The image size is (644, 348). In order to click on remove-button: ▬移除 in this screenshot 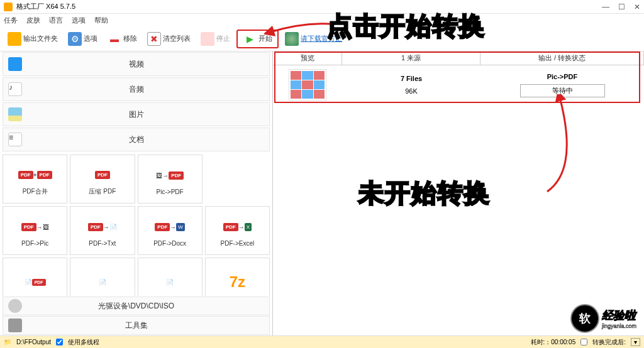, I will do `click(122, 39)`.